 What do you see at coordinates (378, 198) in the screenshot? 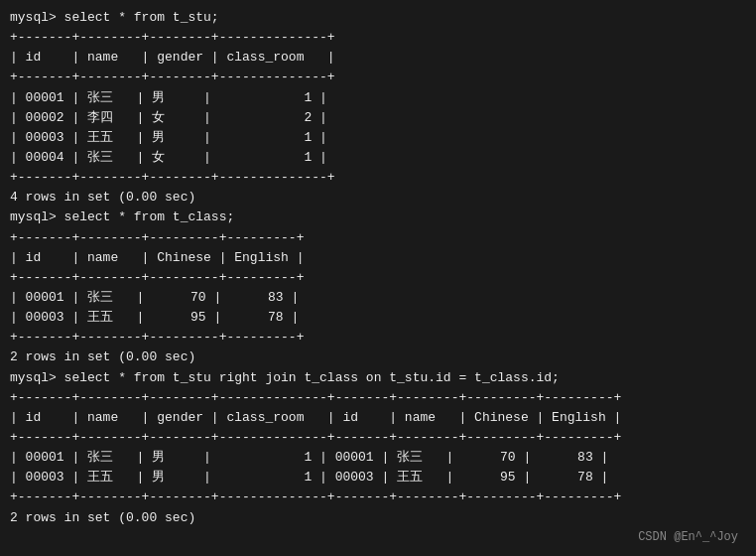
I see `terminal-line: 4 rows in set (0.00 sec)` at bounding box center [378, 198].